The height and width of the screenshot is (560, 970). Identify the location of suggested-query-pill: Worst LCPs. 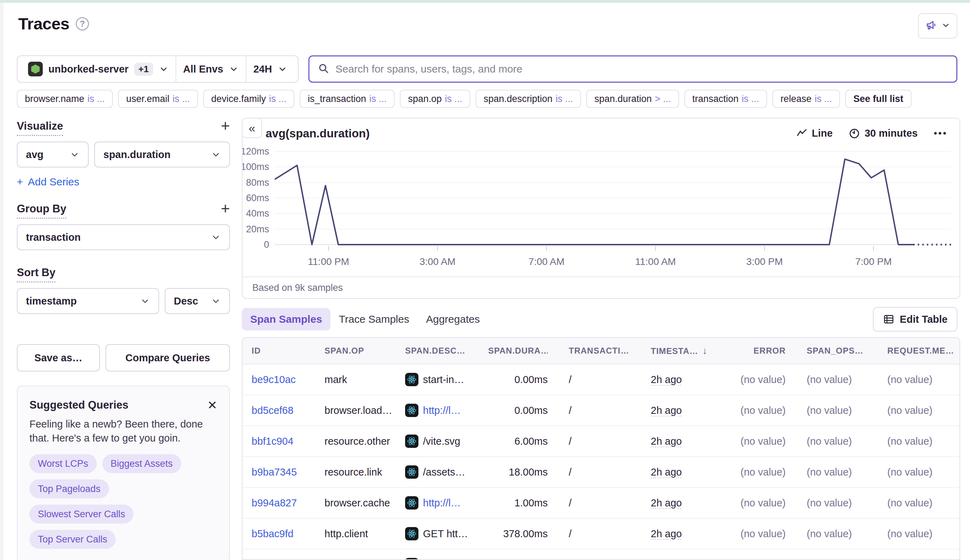
(63, 464).